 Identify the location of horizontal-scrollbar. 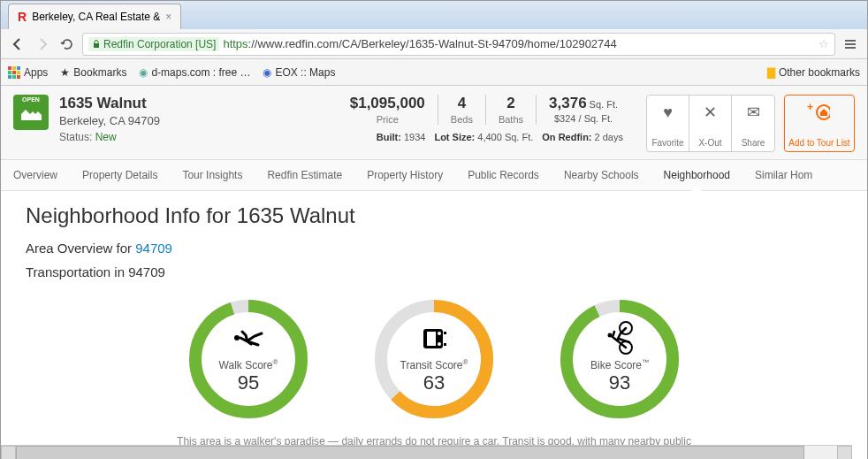
(426, 452).